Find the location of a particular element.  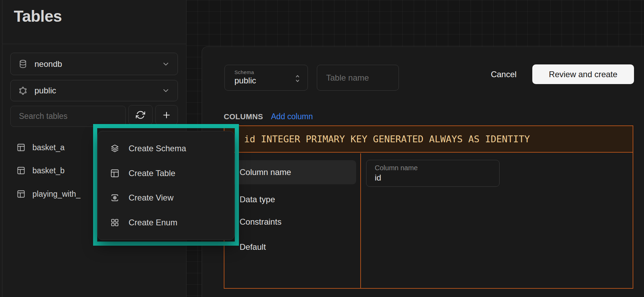

search-tables-input is located at coordinates (68, 116).